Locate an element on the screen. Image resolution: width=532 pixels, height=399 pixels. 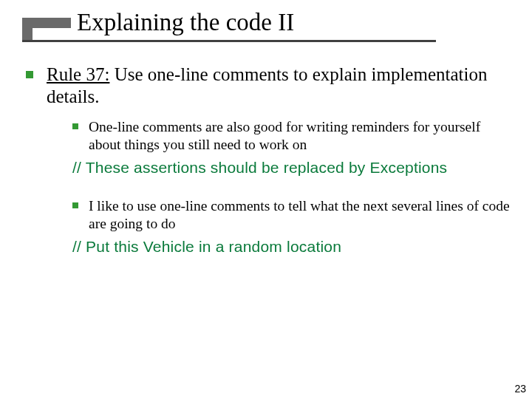
title-decor-bar-small is located at coordinates (27, 34).